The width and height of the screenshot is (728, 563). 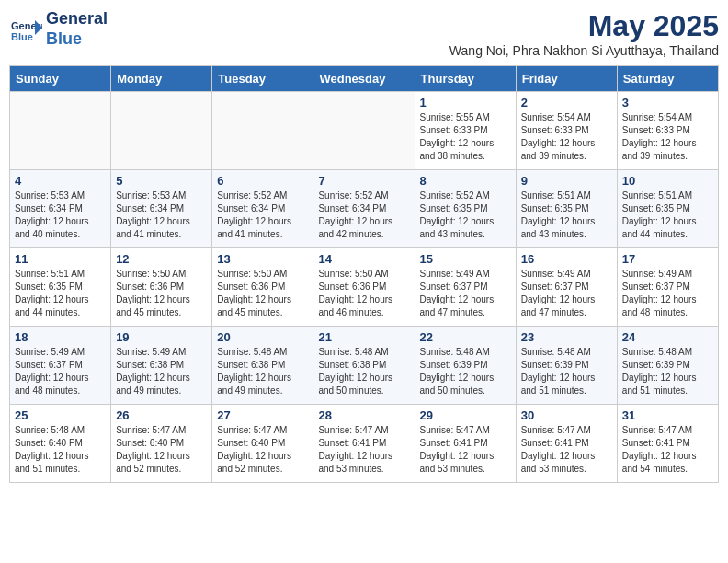 I want to click on day-number: 13, so click(x=263, y=259).